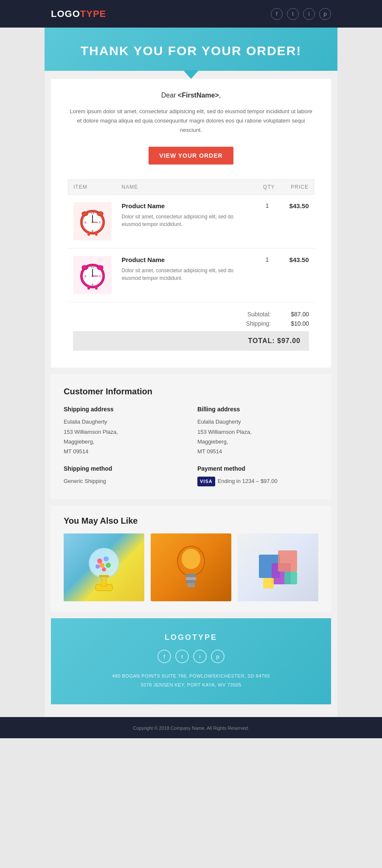  Describe the element at coordinates (104, 567) in the screenshot. I see `gumball-svg` at that location.